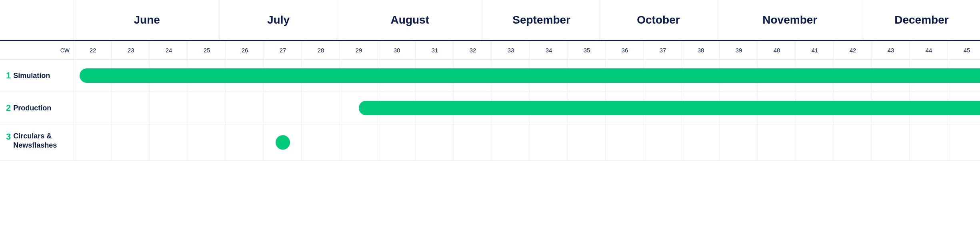 The height and width of the screenshot is (238, 980). I want to click on week-35: 35, so click(587, 50).